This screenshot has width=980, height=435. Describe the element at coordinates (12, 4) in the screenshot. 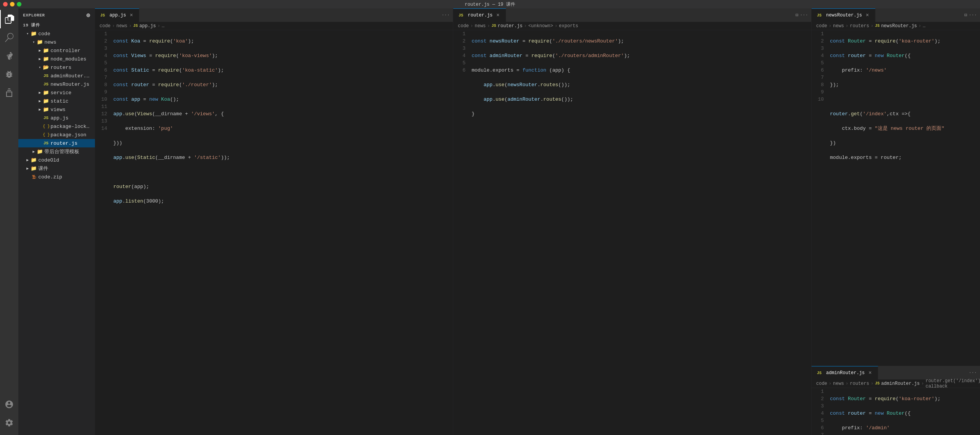

I see `window-controls` at that location.